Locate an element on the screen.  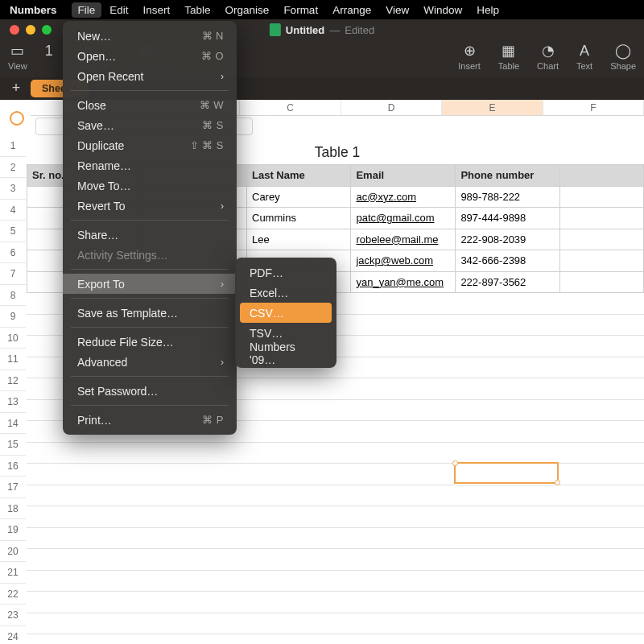
menu-item-export-to: Export To› is located at coordinates (150, 283).